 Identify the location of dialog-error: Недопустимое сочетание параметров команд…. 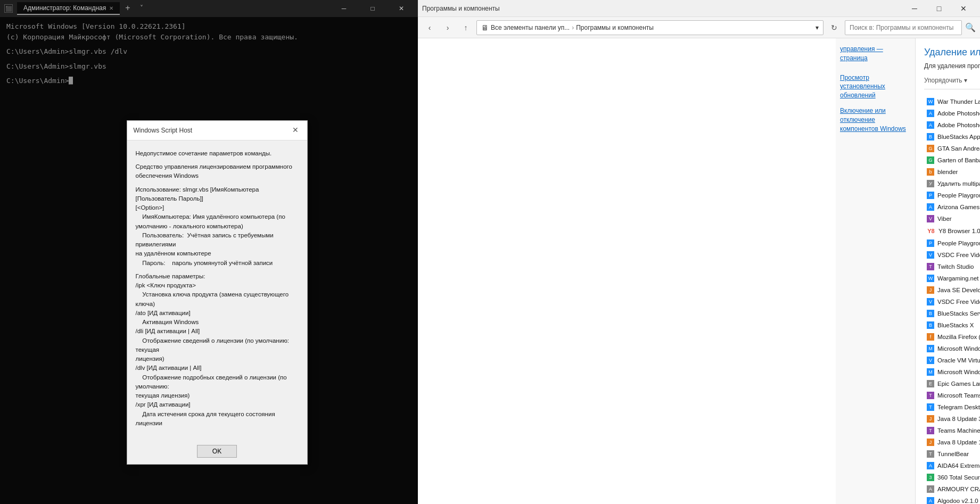
(217, 153).